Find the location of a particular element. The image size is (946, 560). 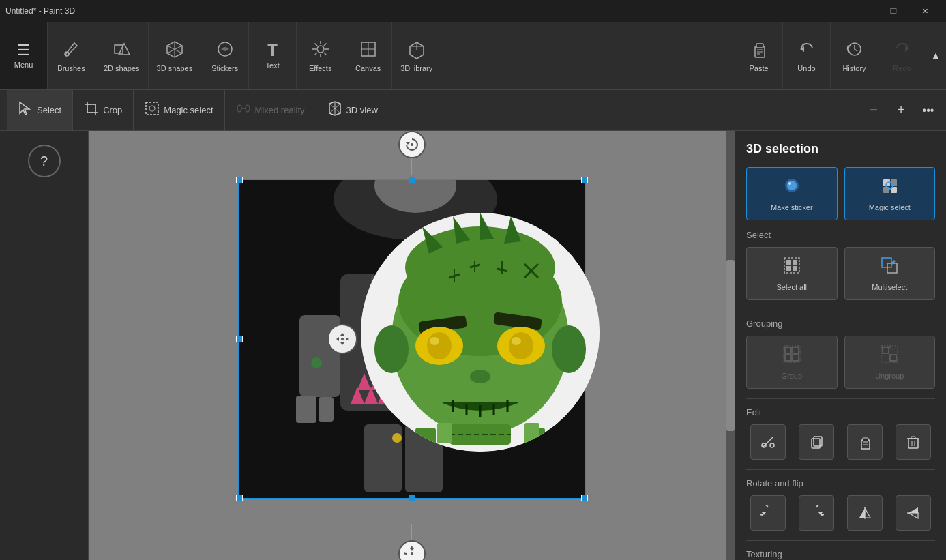

mixed-reality-button: Mixed reality is located at coordinates (271, 110).